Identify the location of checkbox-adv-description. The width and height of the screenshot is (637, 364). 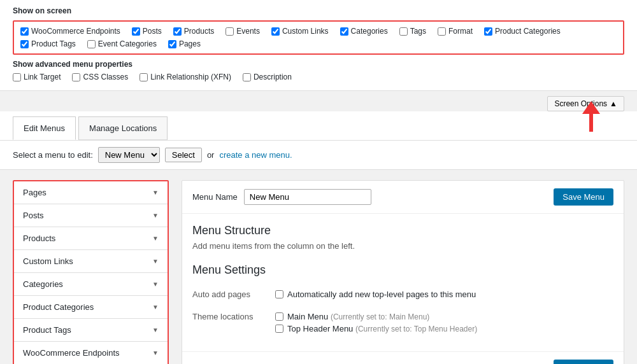
(247, 78).